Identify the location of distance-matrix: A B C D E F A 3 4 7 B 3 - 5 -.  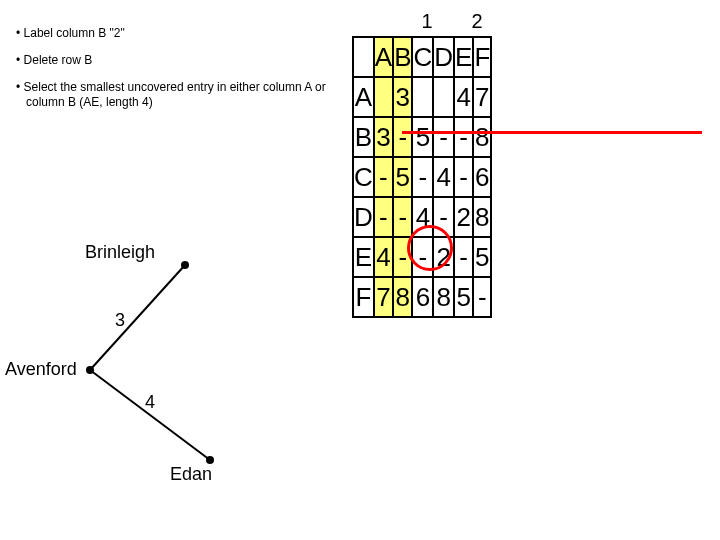
(422, 177).